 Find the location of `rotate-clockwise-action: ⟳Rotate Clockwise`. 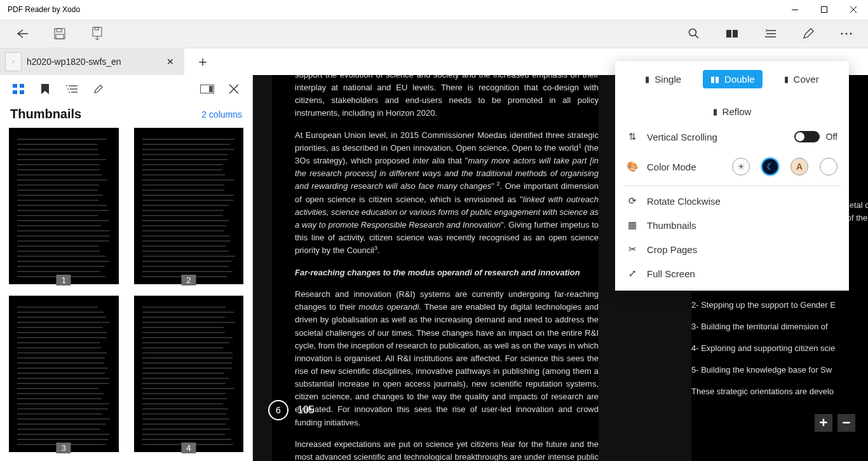

rotate-clockwise-action: ⟳Rotate Clockwise is located at coordinates (732, 201).